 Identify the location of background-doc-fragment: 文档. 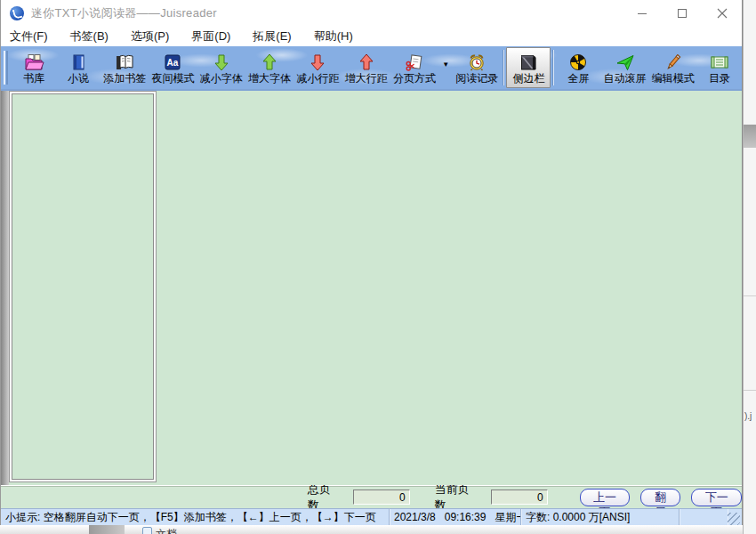
(160, 530).